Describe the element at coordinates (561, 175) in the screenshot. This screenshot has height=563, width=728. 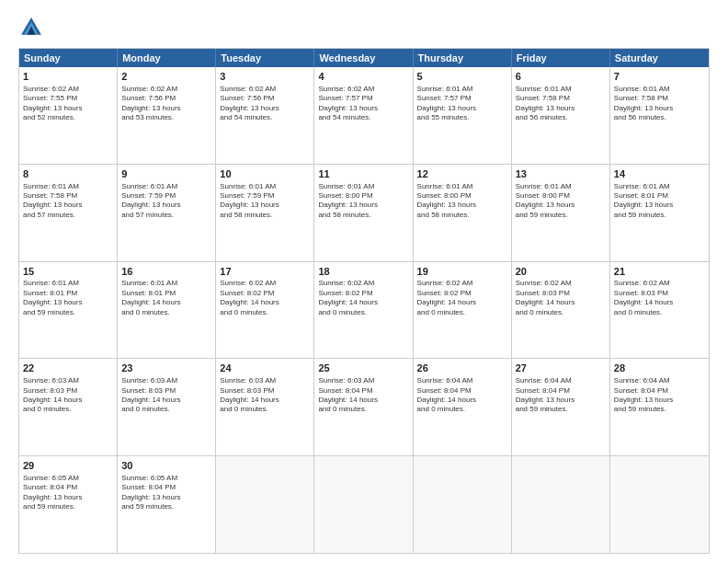
I see `day-number: 13` at that location.